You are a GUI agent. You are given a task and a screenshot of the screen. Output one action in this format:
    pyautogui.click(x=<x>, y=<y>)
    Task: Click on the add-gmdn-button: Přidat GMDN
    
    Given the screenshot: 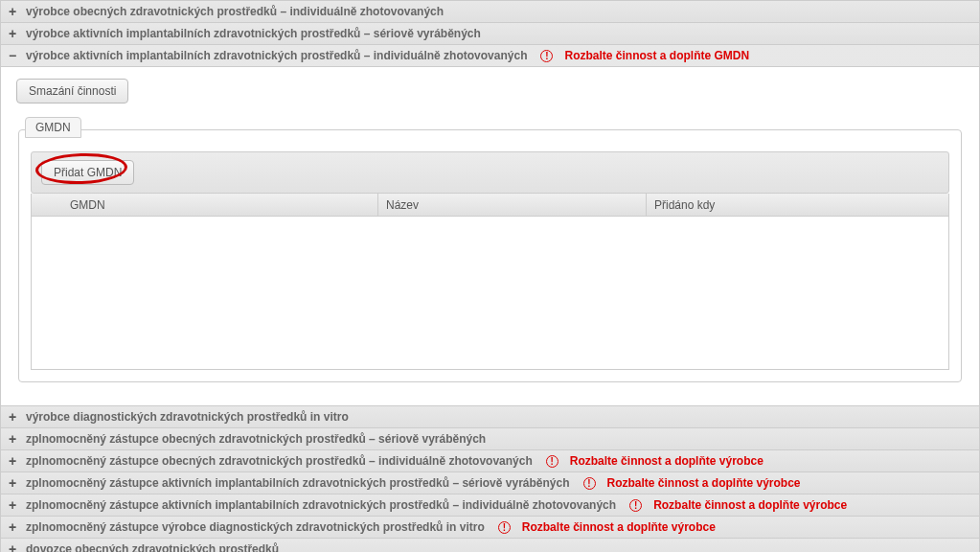 What is the action you would take?
    pyautogui.click(x=88, y=172)
    